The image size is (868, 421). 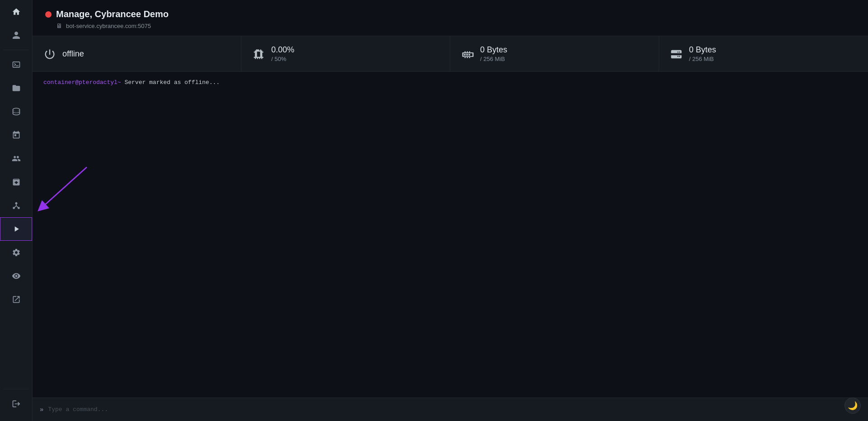 What do you see at coordinates (112, 14) in the screenshot?
I see `server-title: Manage, Cybrancee Demo` at bounding box center [112, 14].